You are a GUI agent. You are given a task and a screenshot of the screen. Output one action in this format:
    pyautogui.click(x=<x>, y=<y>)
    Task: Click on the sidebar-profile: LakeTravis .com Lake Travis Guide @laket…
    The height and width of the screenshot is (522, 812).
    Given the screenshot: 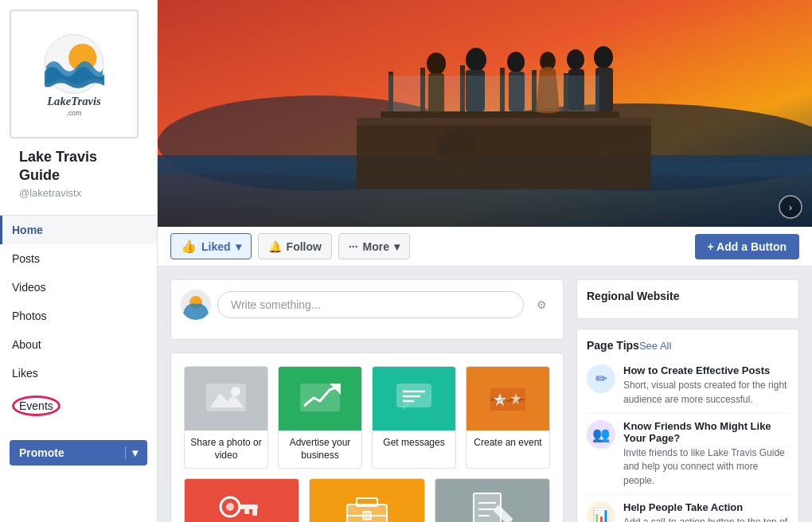 What is the action you would take?
    pyautogui.click(x=78, y=108)
    